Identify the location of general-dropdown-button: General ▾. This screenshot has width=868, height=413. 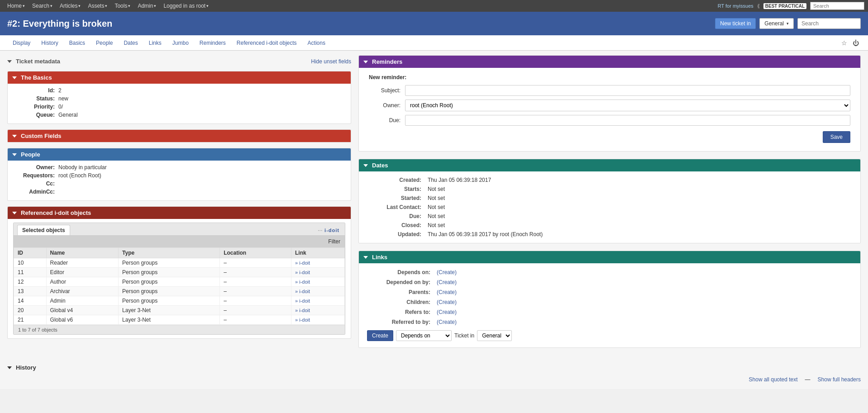
(777, 24).